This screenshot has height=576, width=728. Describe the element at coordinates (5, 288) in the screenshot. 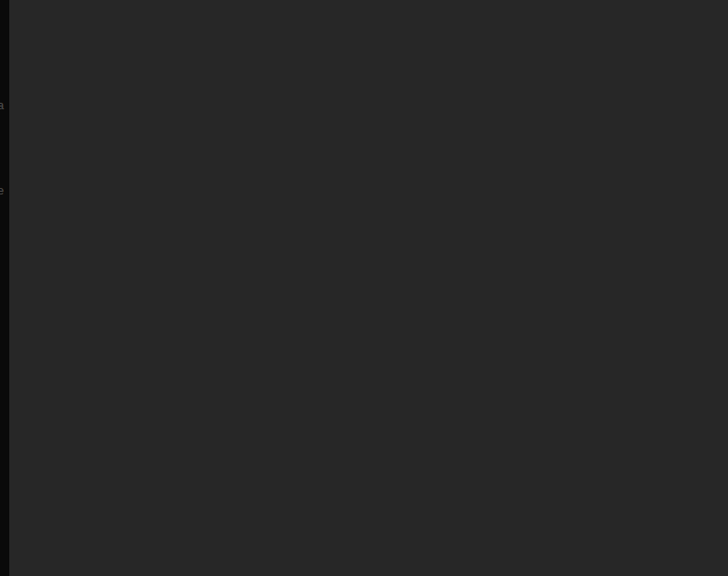

I see `occluded-sidebar-strip: a e` at that location.